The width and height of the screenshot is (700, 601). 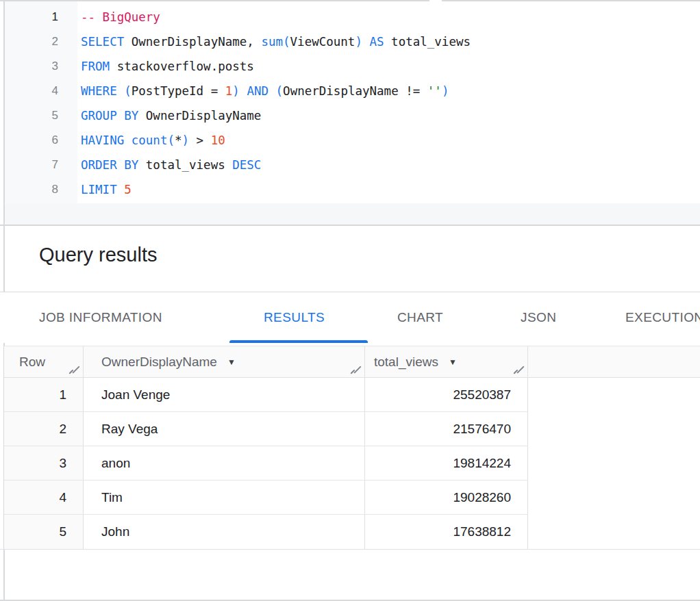 I want to click on code-text: -- BigQuery, so click(x=110, y=17).